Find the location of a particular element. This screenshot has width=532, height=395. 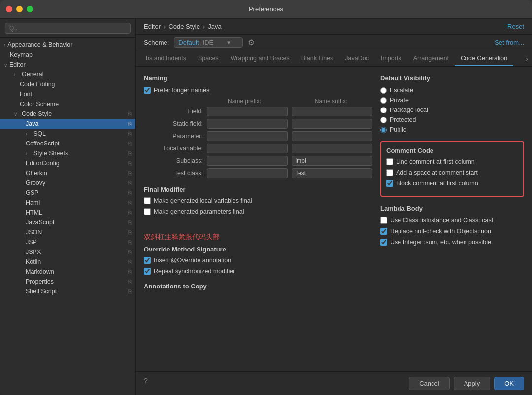

block-comment-first-col-row: Block comment at first column is located at coordinates (452, 183).